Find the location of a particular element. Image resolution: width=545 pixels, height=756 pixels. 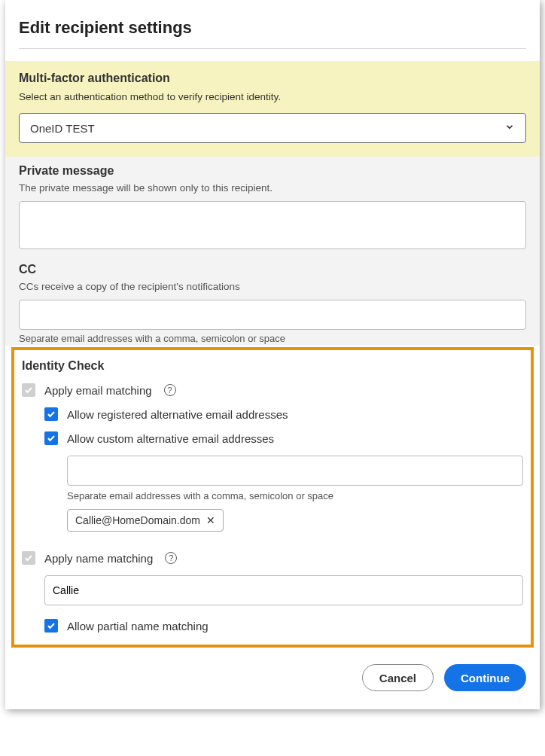

cc-section: CC CCs receive a copy of the recipient's… is located at coordinates (272, 304).